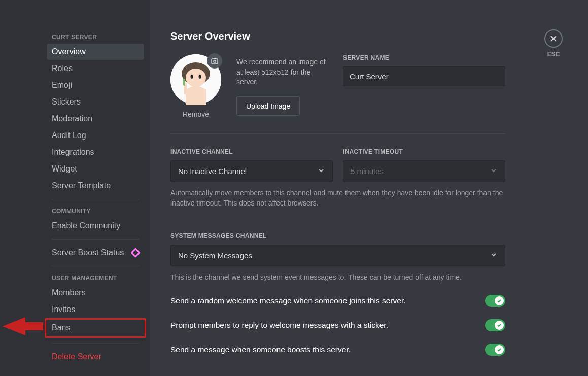 This screenshot has height=376, width=588. What do you see at coordinates (554, 54) in the screenshot?
I see `esc-label: ESC` at bounding box center [554, 54].